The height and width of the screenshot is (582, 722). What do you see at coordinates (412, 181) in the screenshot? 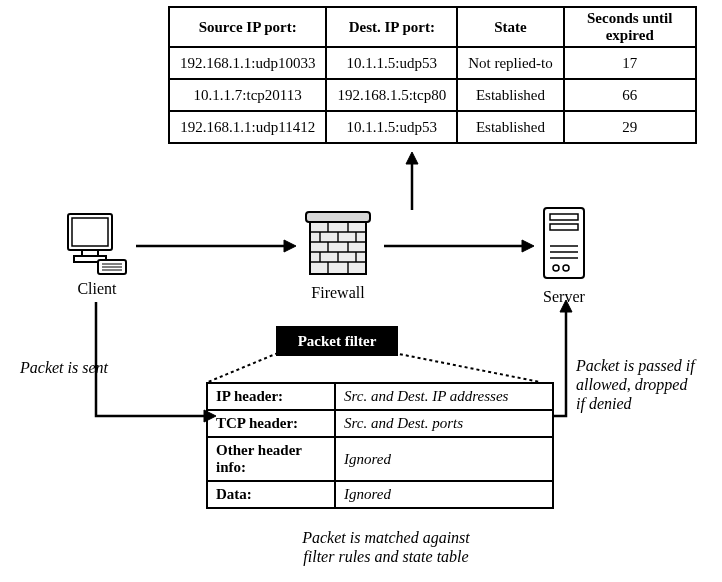
I see `arrow-up-to-state-table` at bounding box center [412, 181].